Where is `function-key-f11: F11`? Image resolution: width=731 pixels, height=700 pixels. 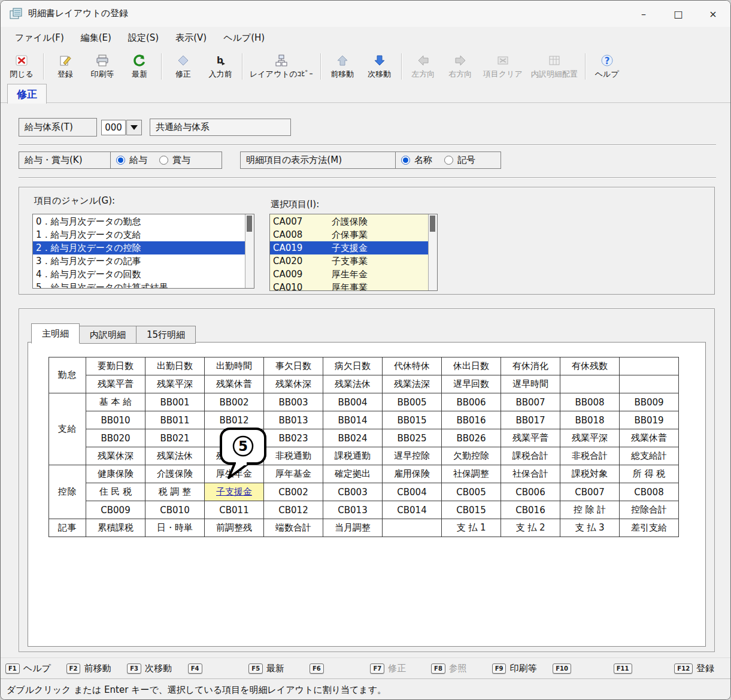 function-key-f11: F11 is located at coordinates (639, 668).